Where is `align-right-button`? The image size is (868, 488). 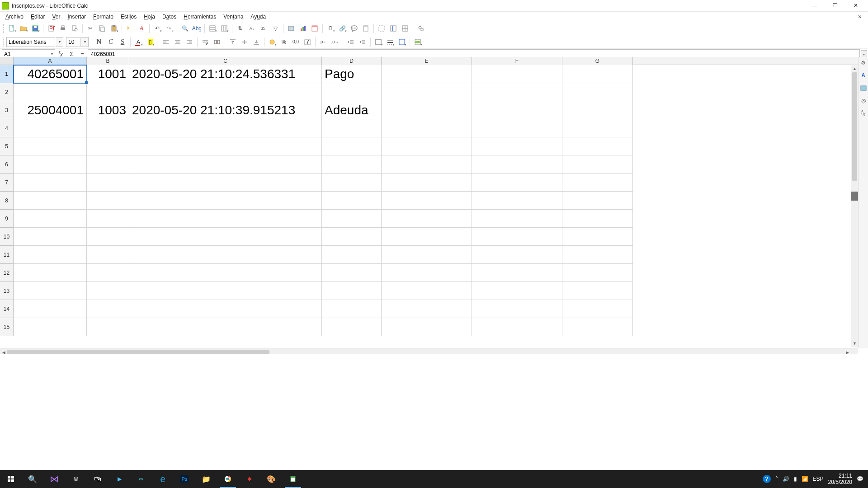 align-right-button is located at coordinates (189, 42).